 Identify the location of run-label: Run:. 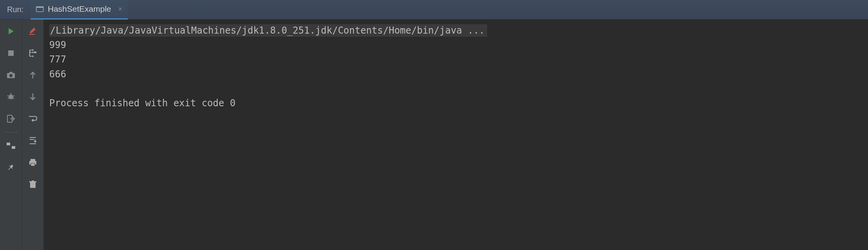
(15, 9).